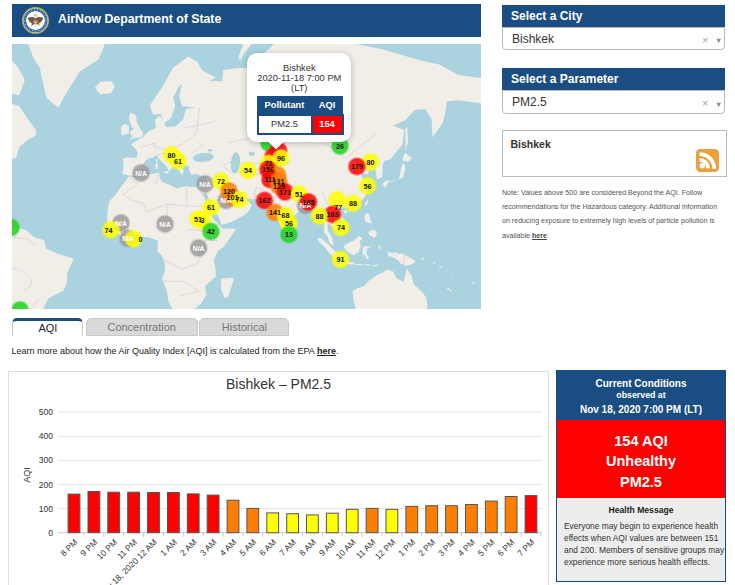  What do you see at coordinates (248, 548) in the screenshot?
I see `svg-text: 5 AM` at bounding box center [248, 548].